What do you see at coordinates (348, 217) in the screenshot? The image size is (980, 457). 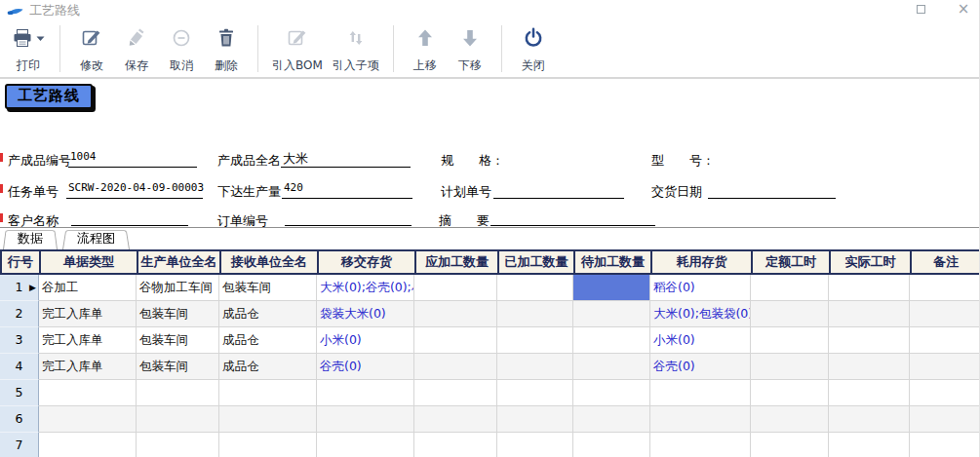 I see `order-no-value` at bounding box center [348, 217].